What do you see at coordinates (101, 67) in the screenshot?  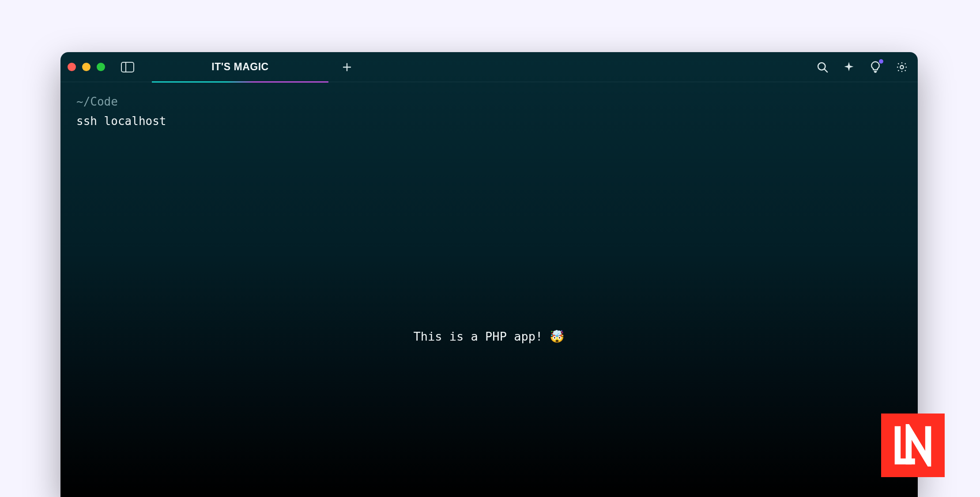 I see `zoom-window-button` at bounding box center [101, 67].